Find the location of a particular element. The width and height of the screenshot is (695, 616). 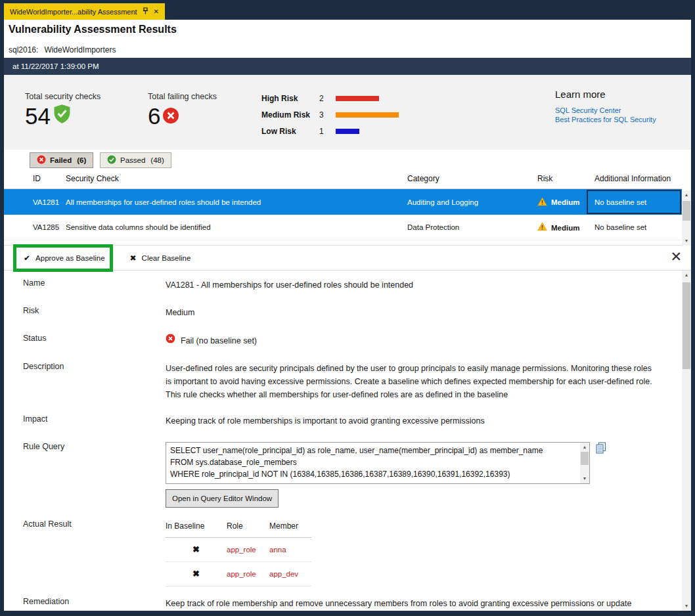

link-sql-security-center: SQL Security Center is located at coordinates (606, 110).